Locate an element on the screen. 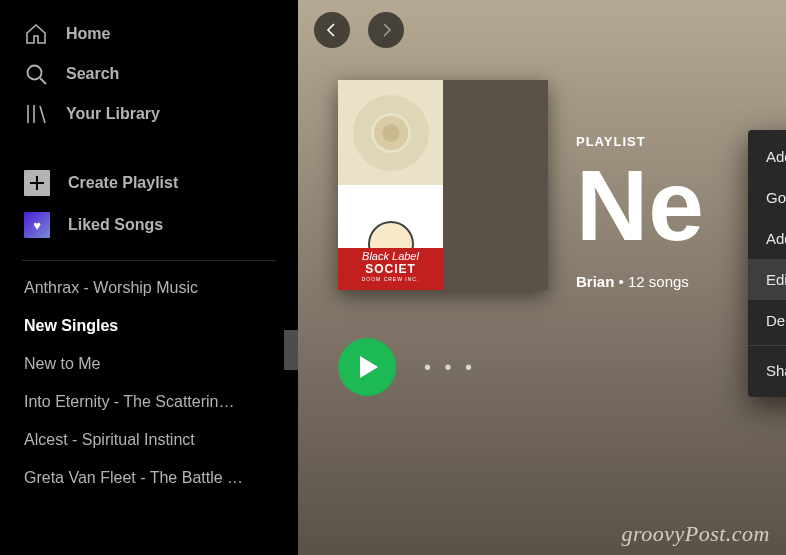  context-menu-item-label: Add to profile is located at coordinates (776, 238).